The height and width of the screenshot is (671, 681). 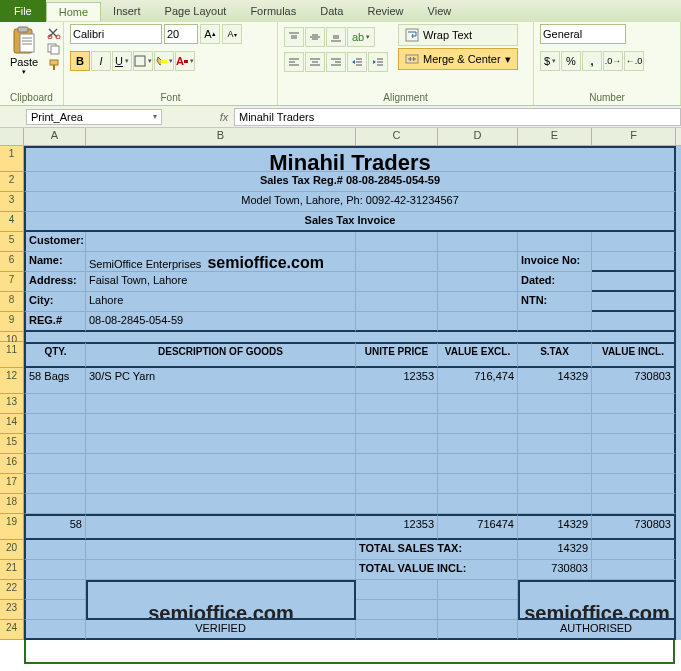 What do you see at coordinates (12, 282) in the screenshot?
I see `row-header: 7` at bounding box center [12, 282].